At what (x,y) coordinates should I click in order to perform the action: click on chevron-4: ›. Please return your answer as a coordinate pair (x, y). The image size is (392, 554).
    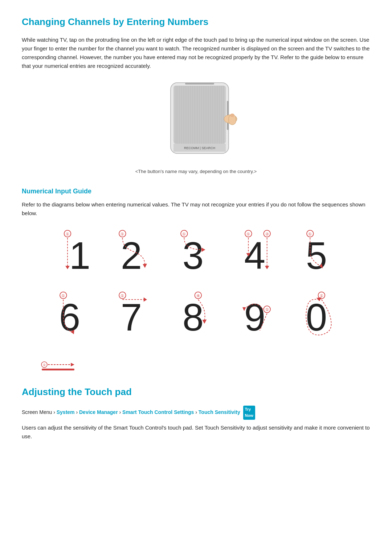
    Looking at the image, I should click on (197, 412).